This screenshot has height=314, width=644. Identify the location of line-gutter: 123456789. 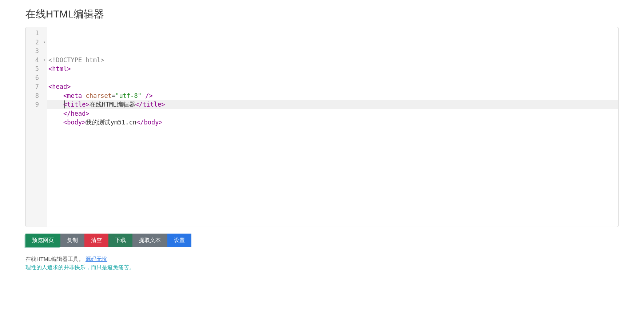
(34, 127).